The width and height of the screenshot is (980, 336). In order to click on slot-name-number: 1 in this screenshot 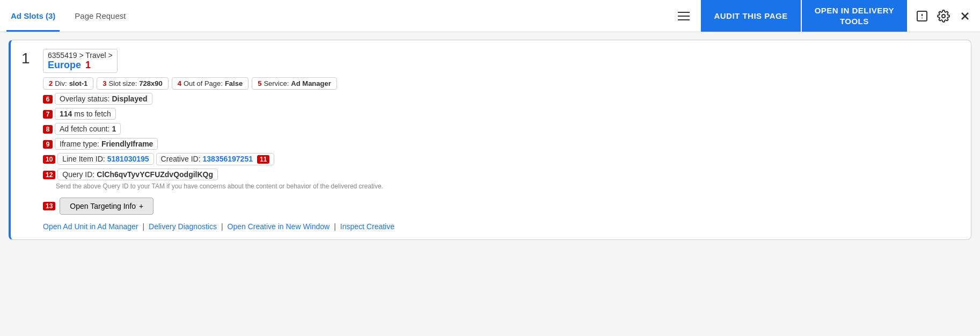, I will do `click(88, 65)`.